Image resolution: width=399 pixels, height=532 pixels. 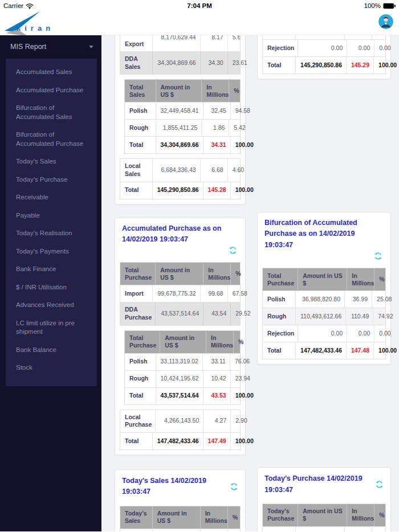 I want to click on cell-value: 23.94, so click(x=243, y=379).